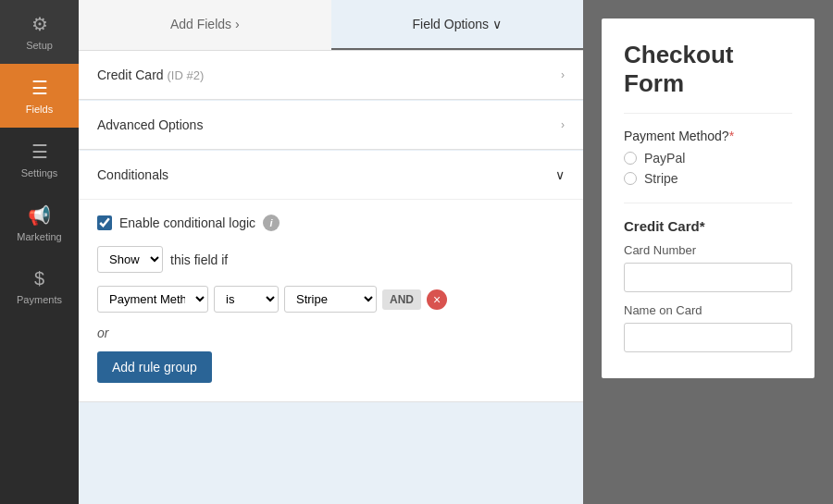 The height and width of the screenshot is (504, 833). I want to click on accordion-advanced-options-header: Advanced Options ›, so click(331, 126).